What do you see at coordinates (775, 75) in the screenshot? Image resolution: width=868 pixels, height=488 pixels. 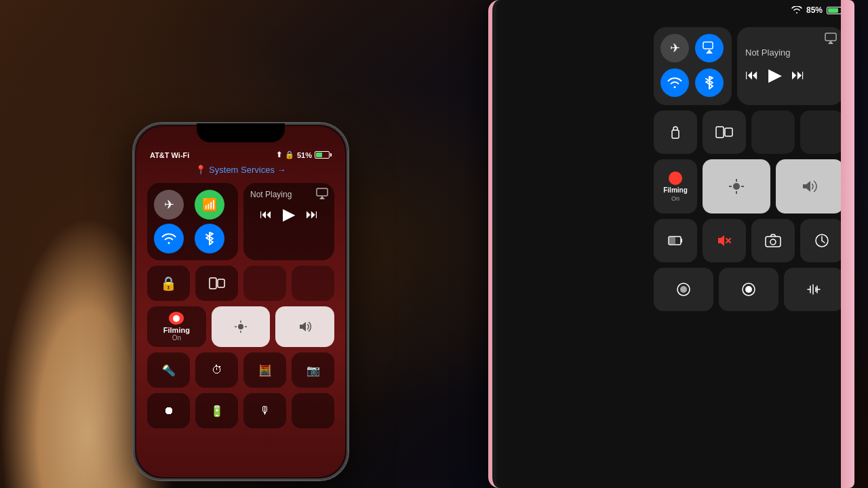 I see `ipad-play-button: ▶` at bounding box center [775, 75].